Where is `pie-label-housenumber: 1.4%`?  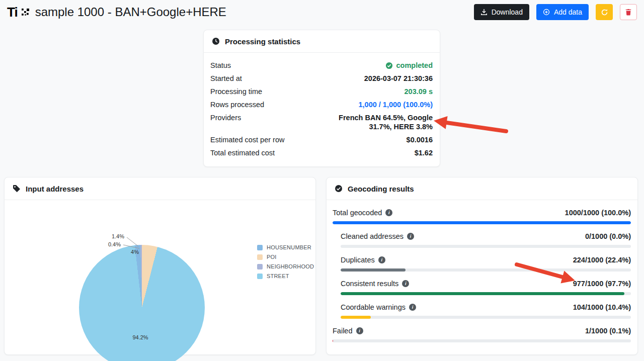
pie-label-housenumber: 1.4% is located at coordinates (114, 236).